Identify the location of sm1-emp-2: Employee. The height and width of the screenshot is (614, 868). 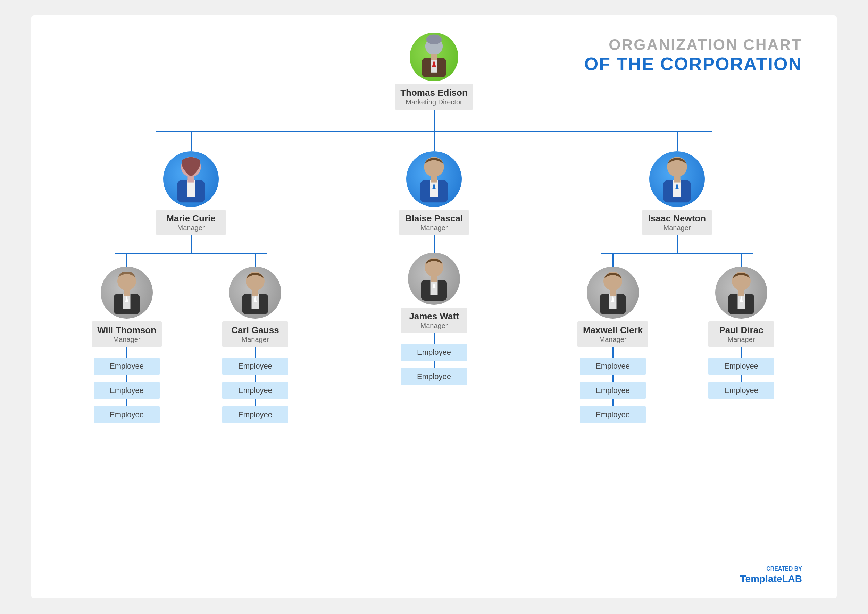
(255, 415).